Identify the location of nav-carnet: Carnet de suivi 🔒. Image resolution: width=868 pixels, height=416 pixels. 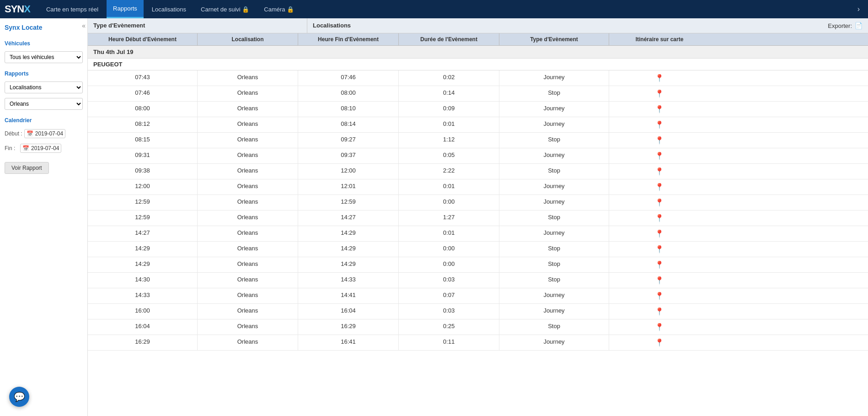
(225, 9).